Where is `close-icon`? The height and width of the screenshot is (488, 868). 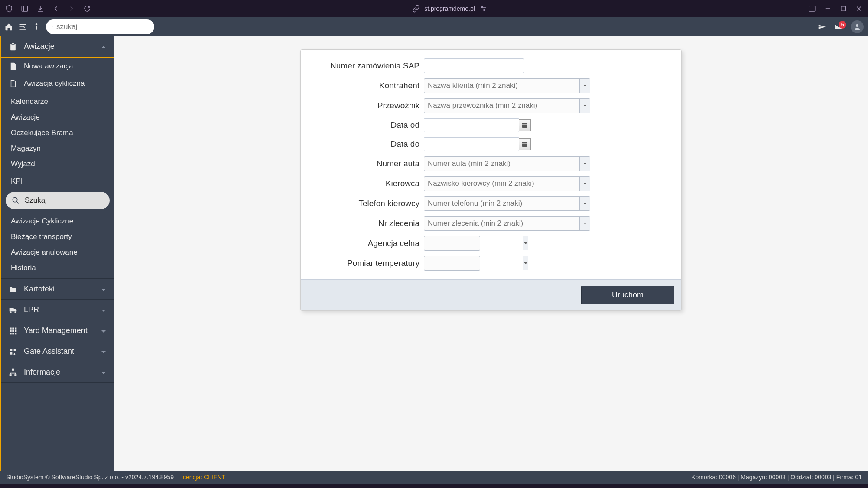
close-icon is located at coordinates (859, 9).